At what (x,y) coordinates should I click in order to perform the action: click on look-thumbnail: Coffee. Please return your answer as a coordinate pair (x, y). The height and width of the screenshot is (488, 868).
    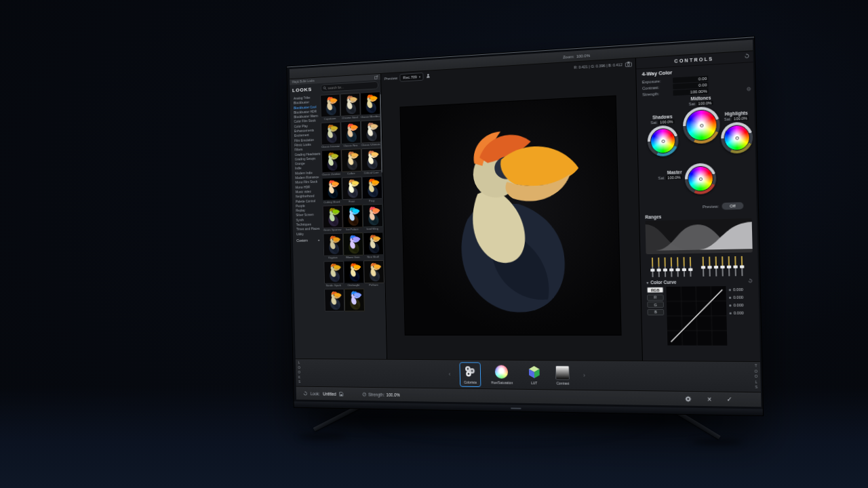
    Looking at the image, I should click on (351, 162).